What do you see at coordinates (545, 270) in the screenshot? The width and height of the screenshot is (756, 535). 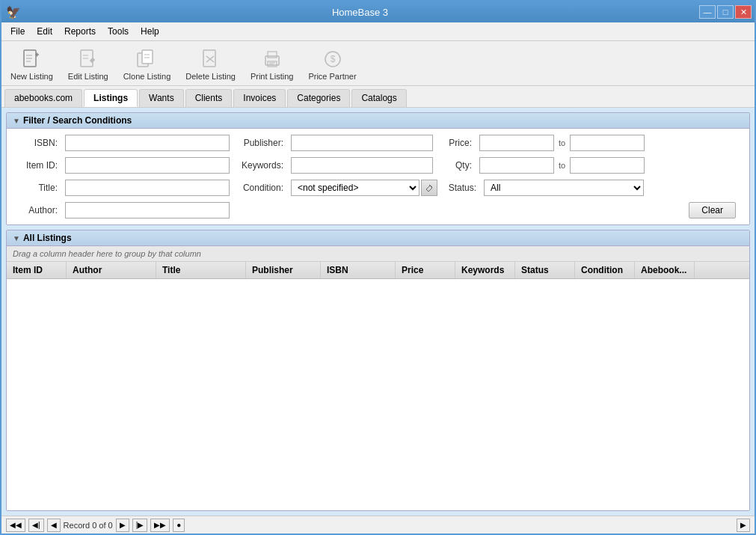 I see `col-header-status: Status` at bounding box center [545, 270].